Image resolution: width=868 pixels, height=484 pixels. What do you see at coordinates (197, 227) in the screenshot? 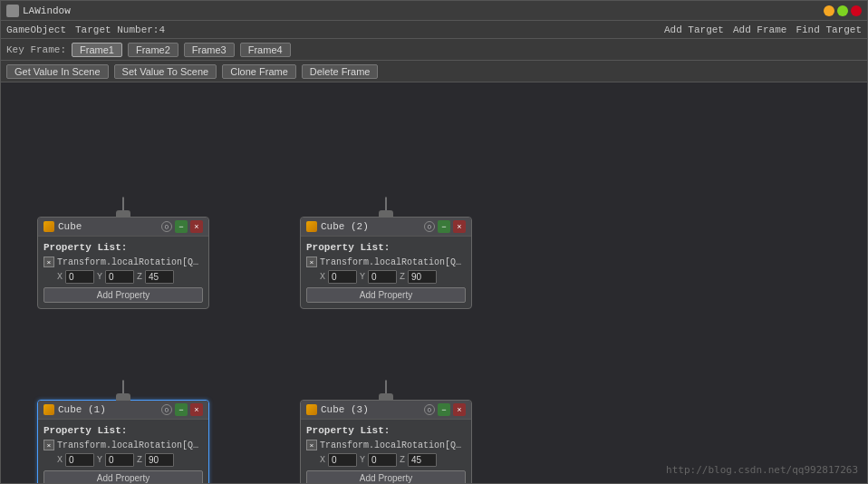
I see `node-close-btn-1: ×` at bounding box center [197, 227].